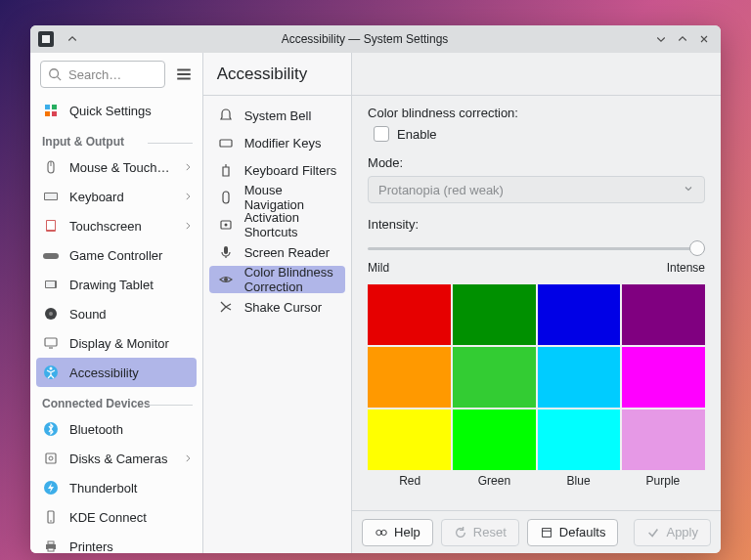 The image size is (751, 560). What do you see at coordinates (278, 170) in the screenshot?
I see `subnav-item-keyboard-filters: Keyboard Filters` at bounding box center [278, 170].